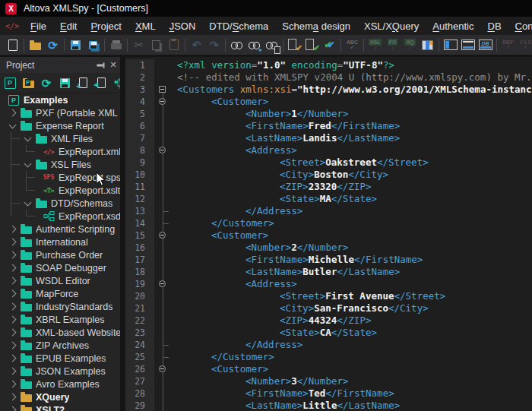  I want to click on code-text: <LastName>Butler</LastName>, so click(353, 272).